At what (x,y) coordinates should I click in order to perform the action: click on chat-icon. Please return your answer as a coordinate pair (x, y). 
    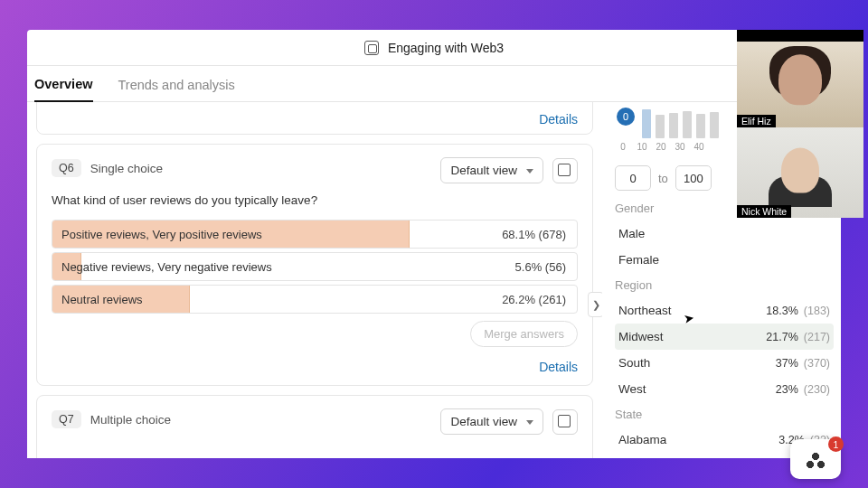
    Looking at the image, I should click on (816, 459).